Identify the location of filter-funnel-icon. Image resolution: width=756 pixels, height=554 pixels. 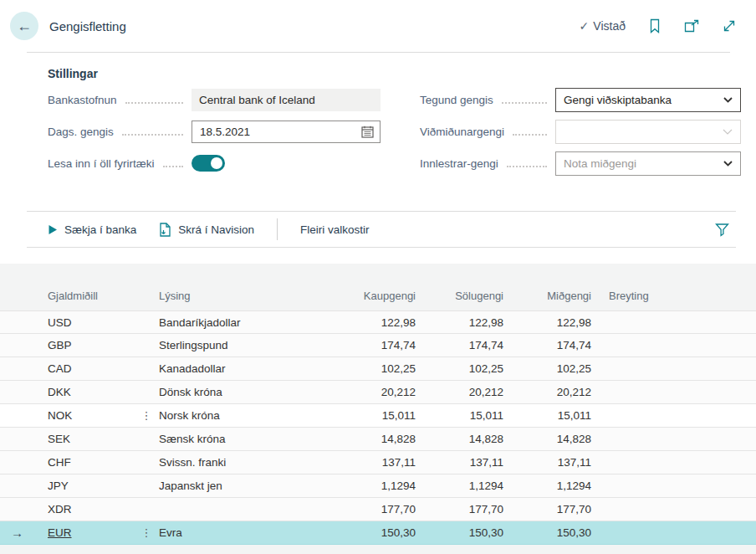
(723, 229).